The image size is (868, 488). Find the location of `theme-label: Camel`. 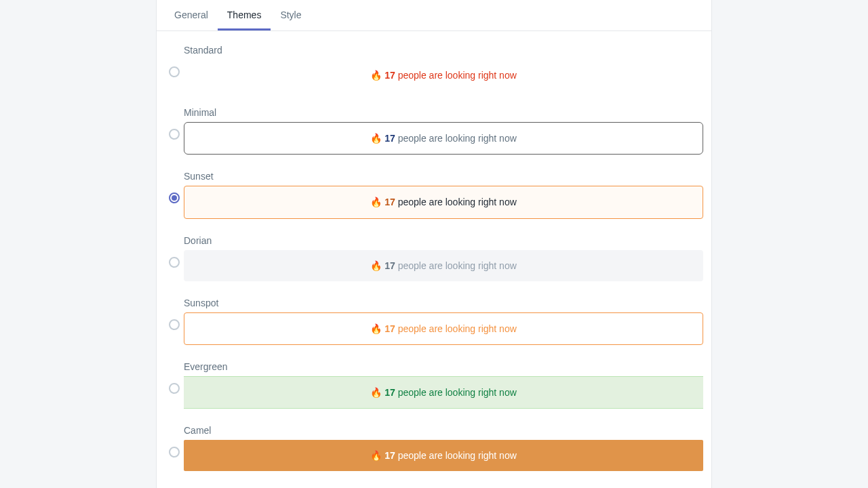

theme-label: Camel is located at coordinates (443, 430).